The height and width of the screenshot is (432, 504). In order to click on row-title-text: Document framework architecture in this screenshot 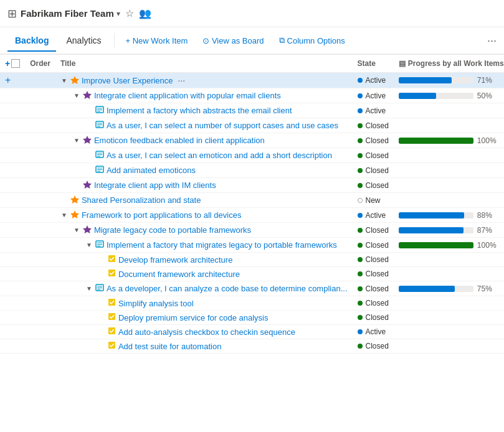, I will do `click(179, 274)`.